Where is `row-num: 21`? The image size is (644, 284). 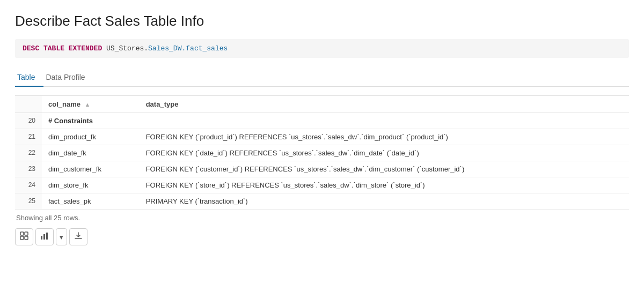 row-num: 21 is located at coordinates (28, 137).